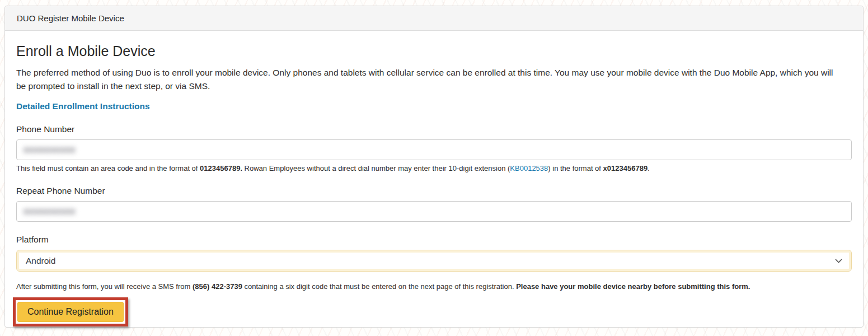  What do you see at coordinates (71, 18) in the screenshot?
I see `panel-title: DUO Register Mobile Device` at bounding box center [71, 18].